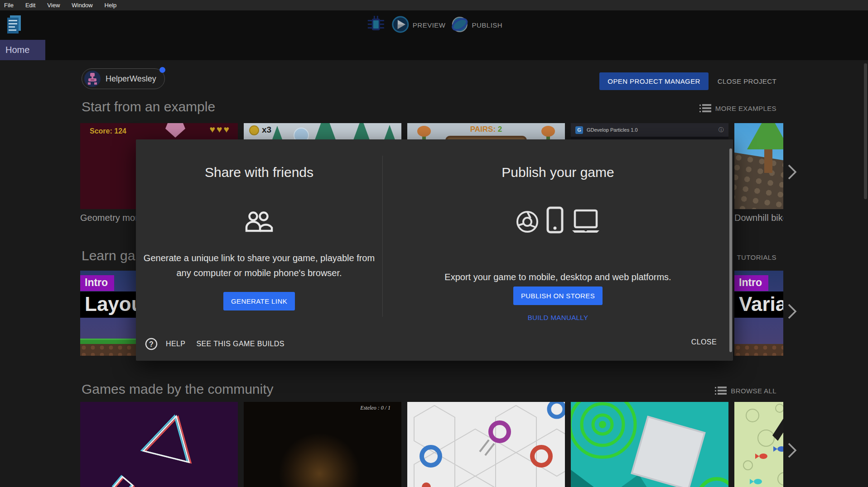  I want to click on user-chip: HelperWesley, so click(123, 79).